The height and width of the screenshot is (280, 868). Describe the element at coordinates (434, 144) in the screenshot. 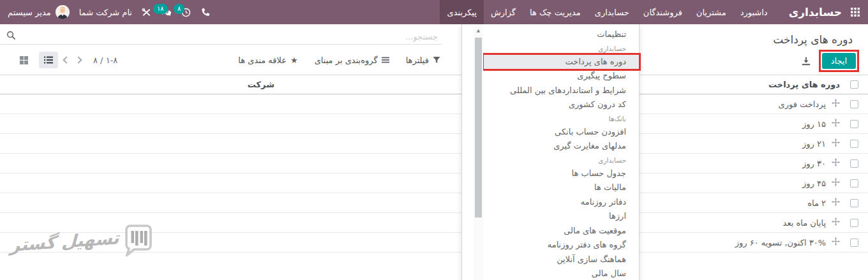

I see `table-row: ۲۱ روز` at that location.